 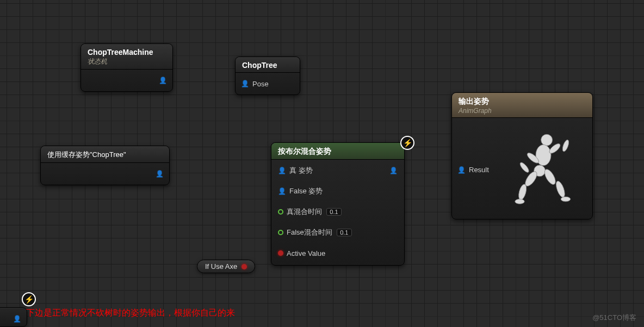 What do you see at coordinates (522, 111) in the screenshot?
I see `node-subtitle: AnimGraph` at bounding box center [522, 111].